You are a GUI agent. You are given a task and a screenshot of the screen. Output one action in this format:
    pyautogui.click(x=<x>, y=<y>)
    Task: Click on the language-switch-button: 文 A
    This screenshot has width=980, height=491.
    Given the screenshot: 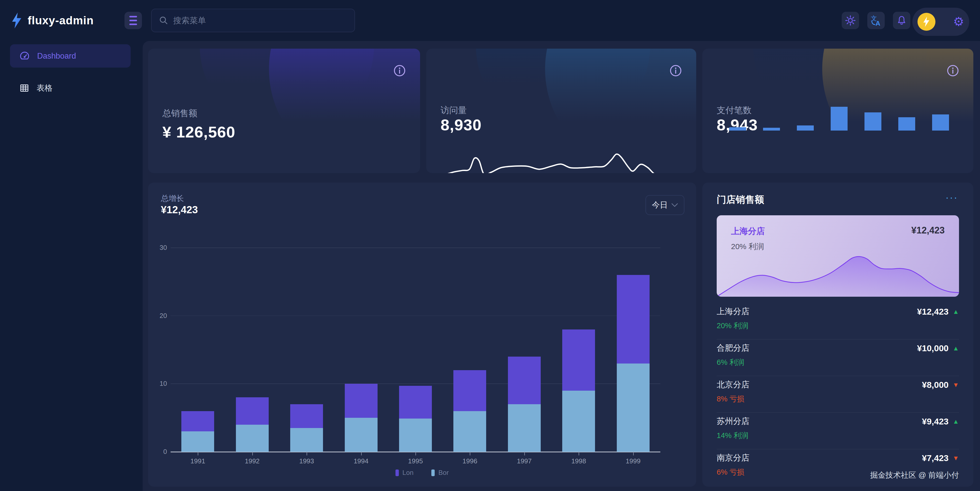 What is the action you would take?
    pyautogui.click(x=876, y=21)
    